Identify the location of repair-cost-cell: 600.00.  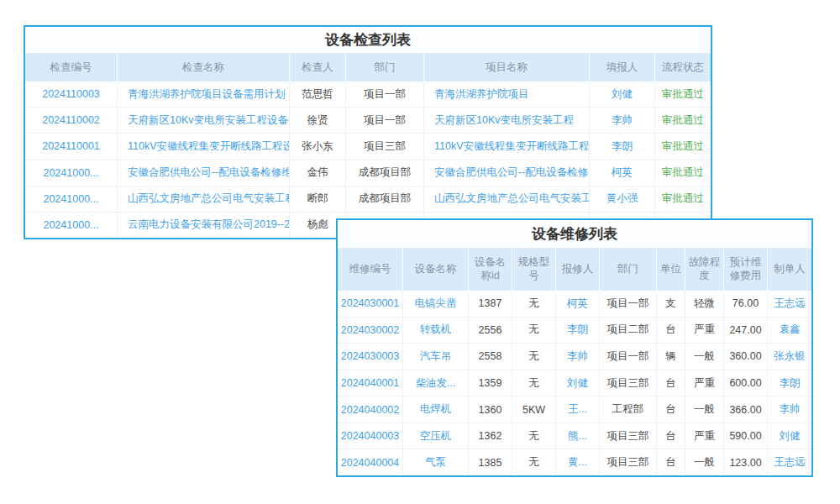
(746, 383).